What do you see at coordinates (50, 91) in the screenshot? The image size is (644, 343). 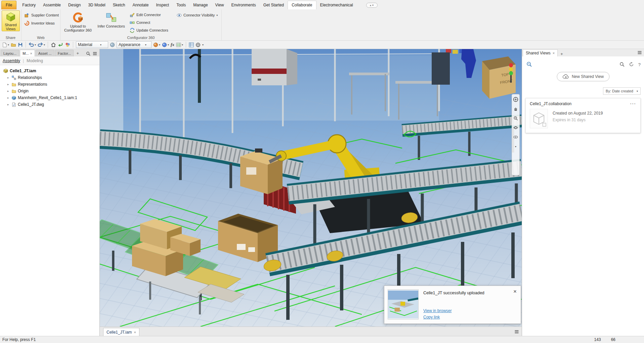 I see `tree-item-origin: ▸ Origin` at bounding box center [50, 91].